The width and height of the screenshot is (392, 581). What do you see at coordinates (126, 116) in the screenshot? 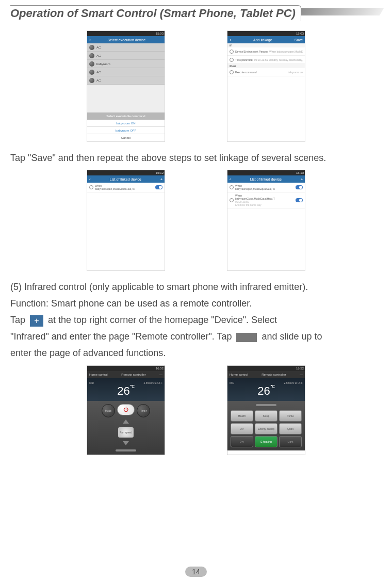
I see `sheet-header: Select executable command` at bounding box center [126, 116].